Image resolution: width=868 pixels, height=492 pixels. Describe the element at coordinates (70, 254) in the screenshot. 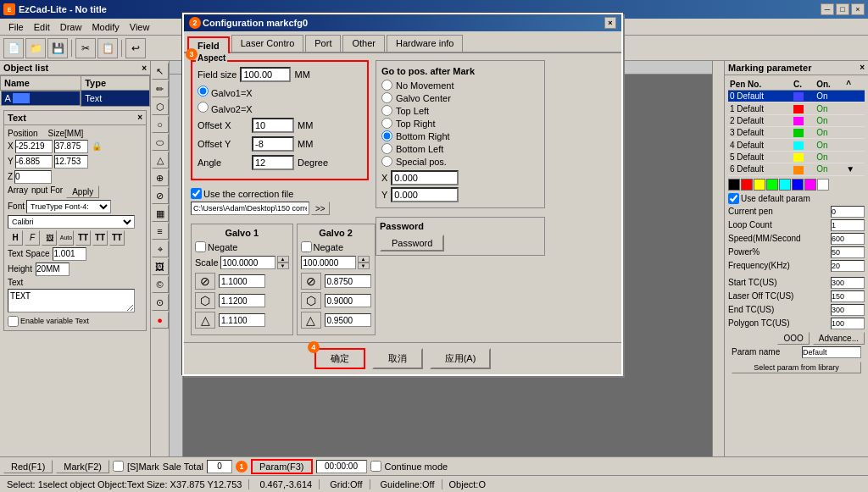

I see `text-space-input` at that location.